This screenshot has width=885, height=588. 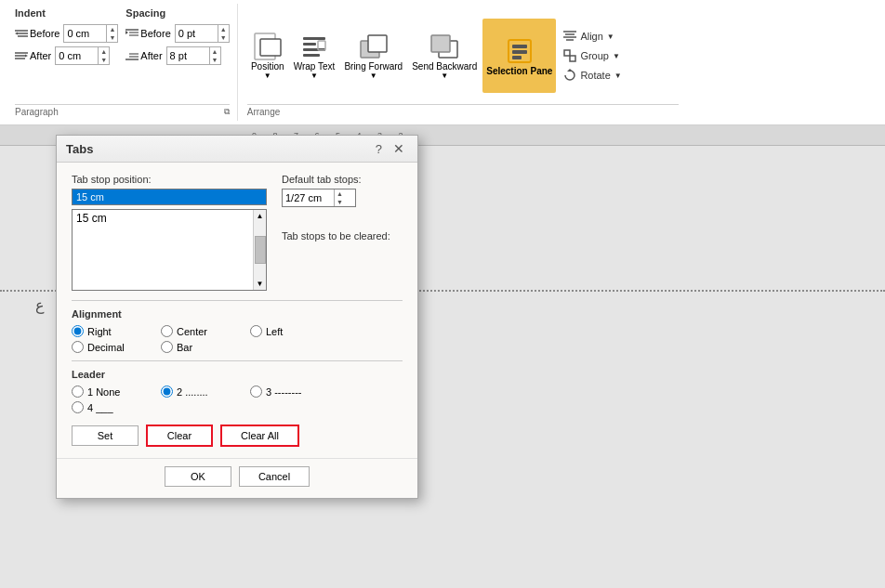 I want to click on radio-bar-input, so click(x=167, y=347).